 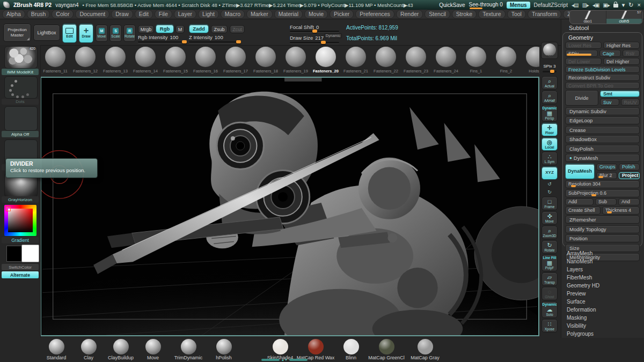 What do you see at coordinates (550, 159) in the screenshot?
I see `right-shelf-button: ∴ L.Sym` at bounding box center [550, 159].